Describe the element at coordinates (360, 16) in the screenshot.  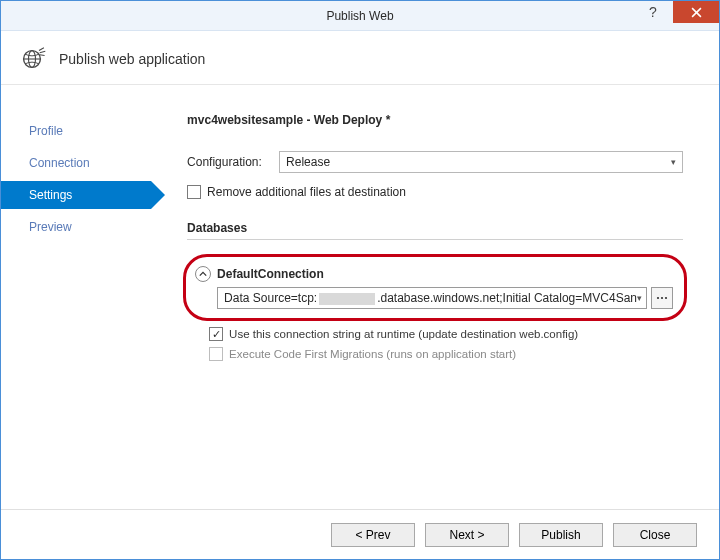
I see `window-title: Publish Web` at that location.